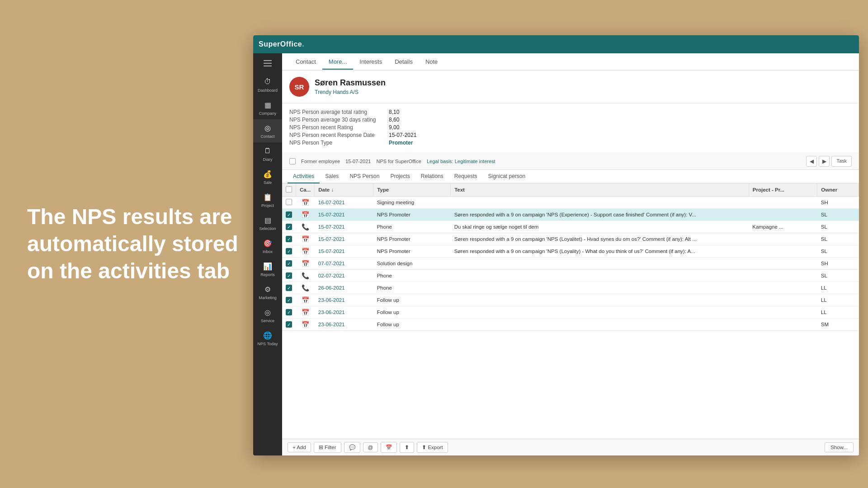  What do you see at coordinates (571, 112) in the screenshot?
I see `nps-row-0: NPS Person average total rating 8,10` at bounding box center [571, 112].